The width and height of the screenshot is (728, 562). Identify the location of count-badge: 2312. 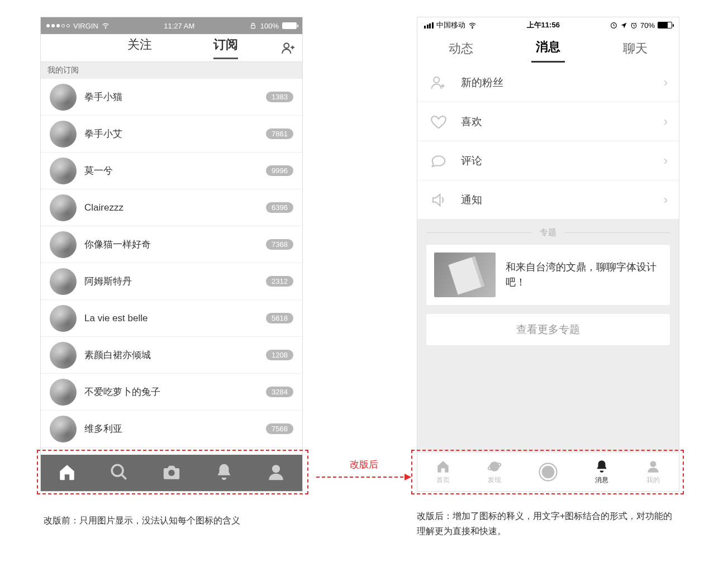
(279, 282).